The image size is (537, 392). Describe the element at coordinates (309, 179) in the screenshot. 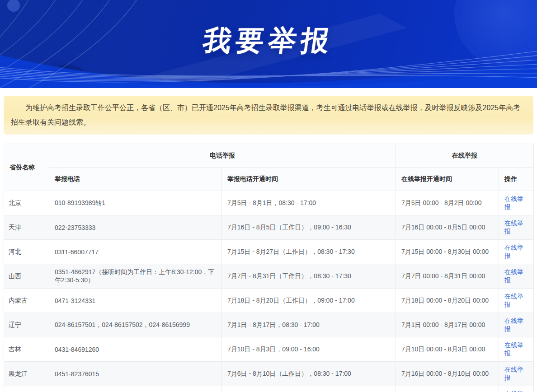

I see `header-phone-time: 举报电话开通时间` at that location.